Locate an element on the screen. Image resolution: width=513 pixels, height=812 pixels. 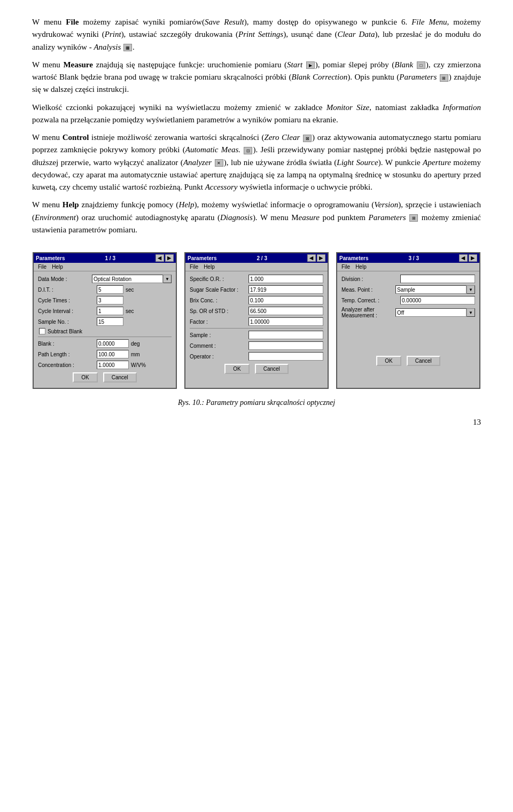
ok-btn-1: OK is located at coordinates (85, 377).